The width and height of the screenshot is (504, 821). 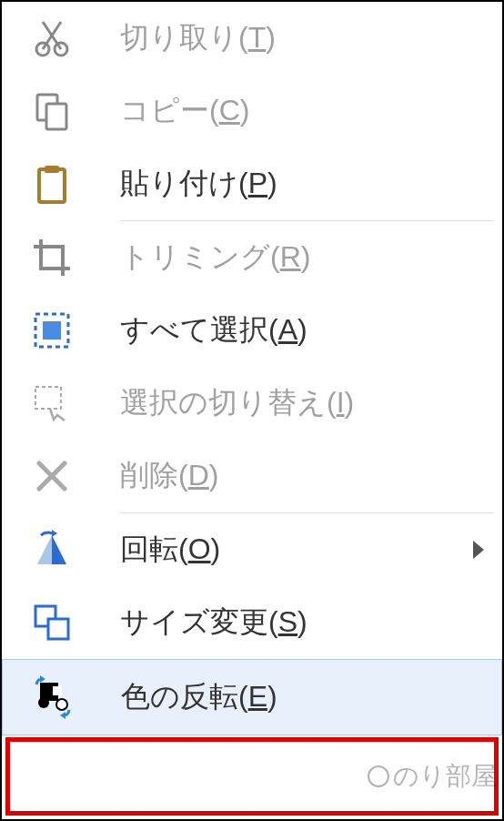 What do you see at coordinates (252, 403) in the screenshot?
I see `menu-item-select-toggle: 選択の切り替え(I)` at bounding box center [252, 403].